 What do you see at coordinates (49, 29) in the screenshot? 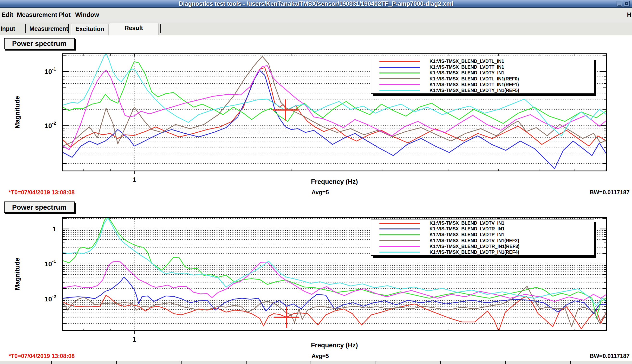
I see `tab-measurement: Measurement` at bounding box center [49, 29].